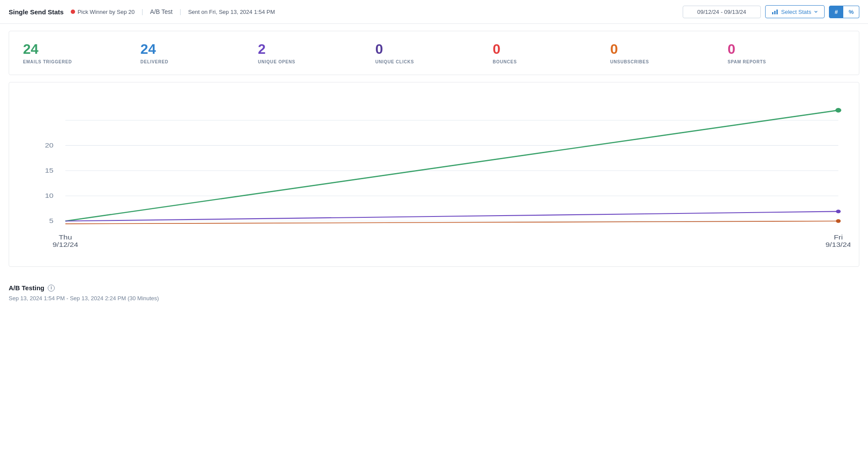 This screenshot has height=459, width=868. What do you see at coordinates (379, 49) in the screenshot?
I see `stat-value-3: 0` at bounding box center [379, 49].